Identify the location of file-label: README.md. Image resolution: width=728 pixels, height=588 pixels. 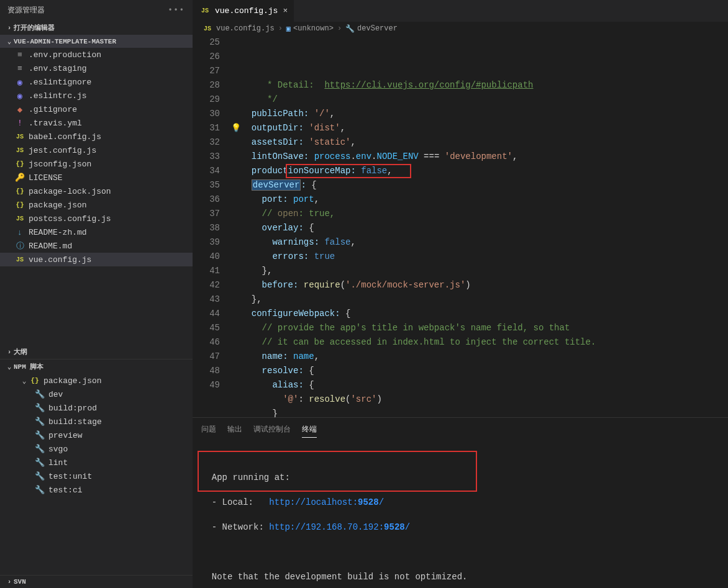
(50, 246).